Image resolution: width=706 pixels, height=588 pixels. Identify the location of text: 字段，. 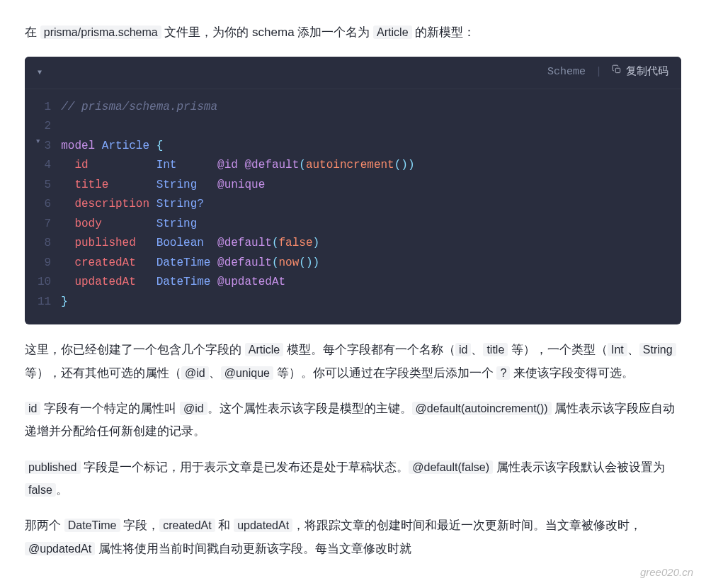
(140, 526).